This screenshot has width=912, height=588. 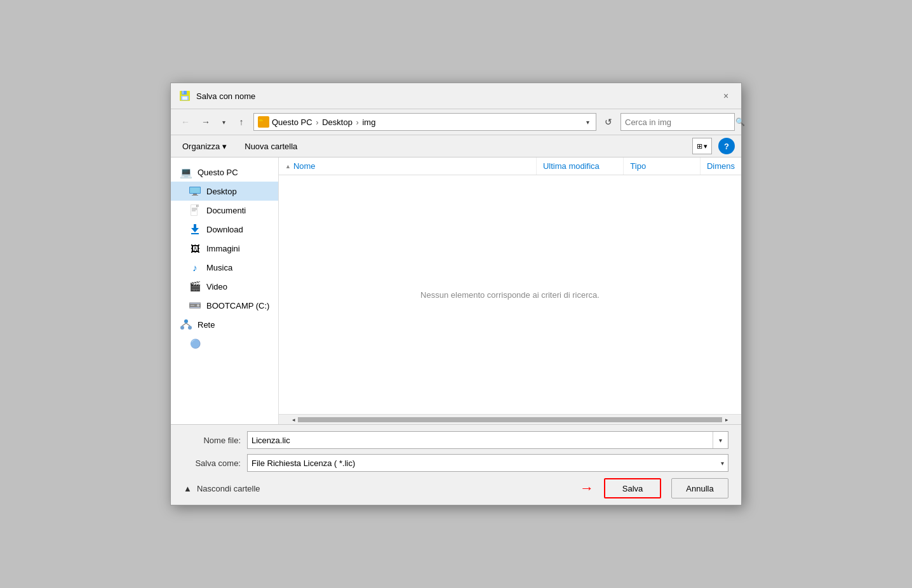 I want to click on back-button: ←, so click(x=185, y=122).